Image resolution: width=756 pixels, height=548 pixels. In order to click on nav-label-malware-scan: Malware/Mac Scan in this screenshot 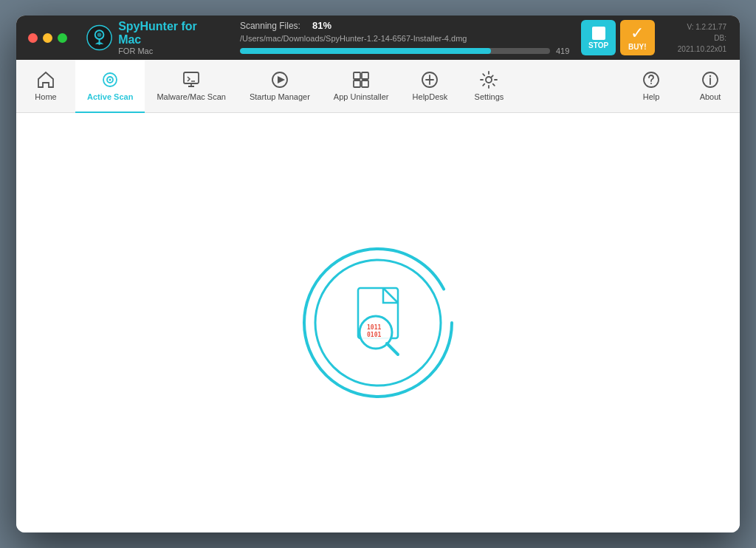, I will do `click(191, 97)`.